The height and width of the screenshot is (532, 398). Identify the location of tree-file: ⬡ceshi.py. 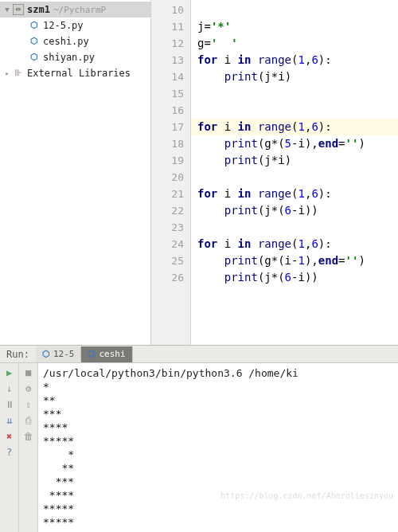
(75, 41).